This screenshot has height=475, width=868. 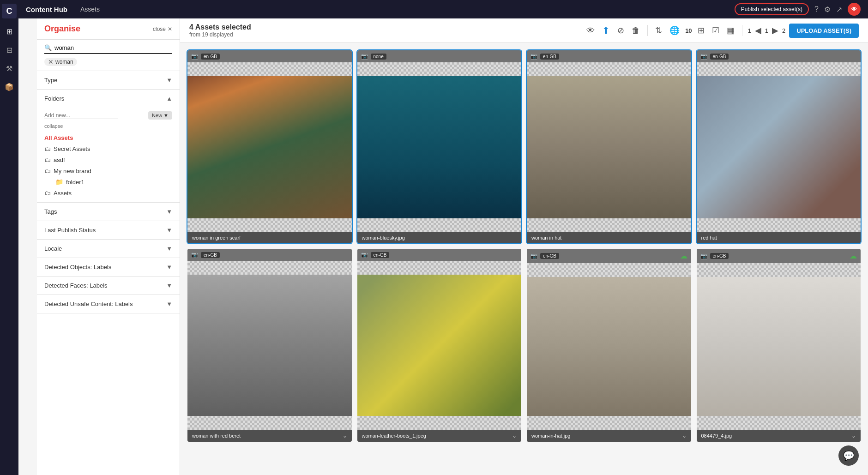 I want to click on asset-card: 📷 en-GB ☁ 084479_4.jpg ⌄, so click(x=779, y=345).